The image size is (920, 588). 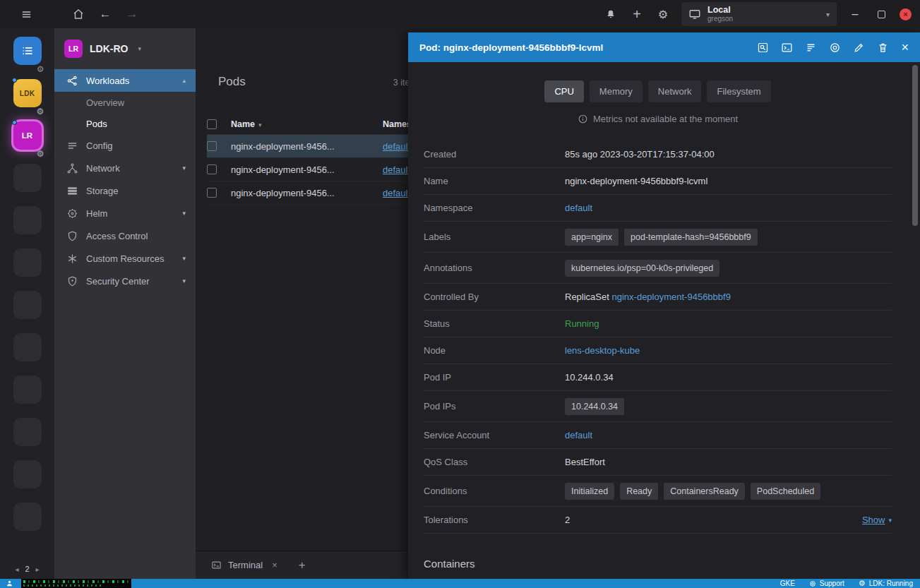 What do you see at coordinates (664, 47) in the screenshot?
I see `drawer-header: Pod: nginx-deployment-9456bbbf9-lcvml` at bounding box center [664, 47].